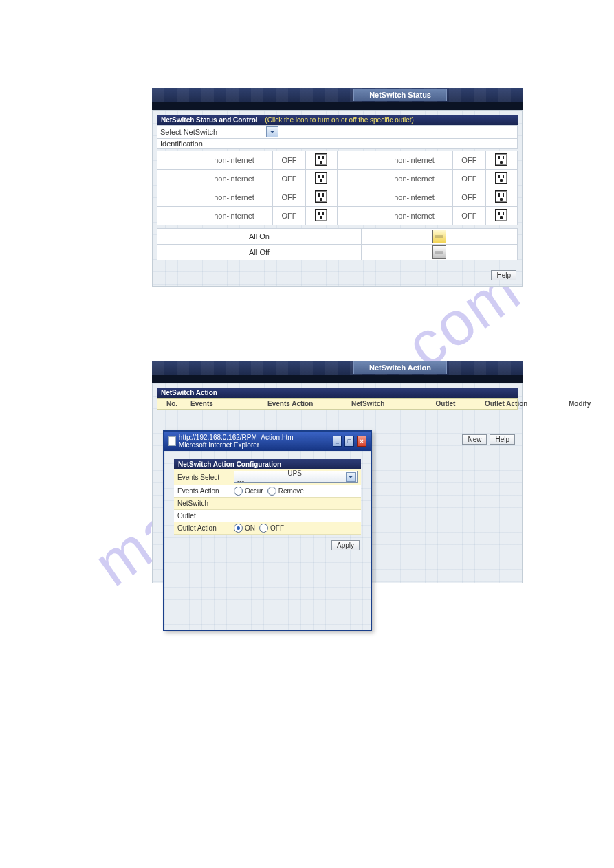  What do you see at coordinates (202, 503) in the screenshot?
I see `netswitch-label: NetSwitch` at bounding box center [202, 503].